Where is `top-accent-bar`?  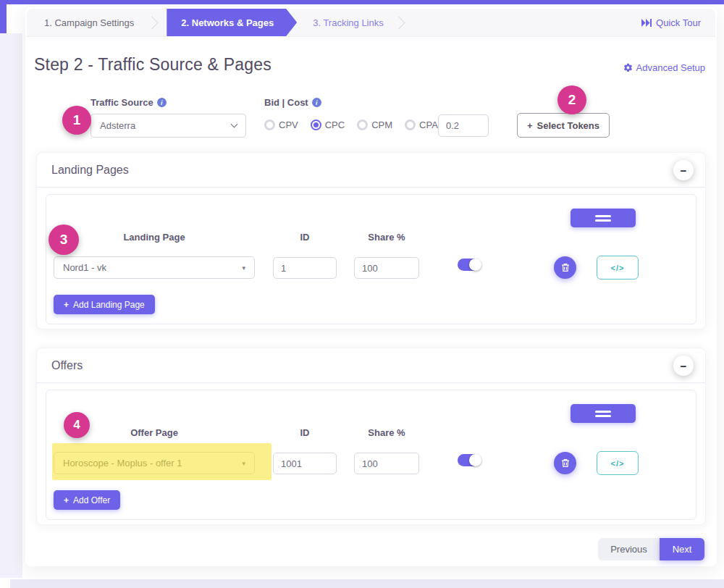
top-accent-bar is located at coordinates (362, 2).